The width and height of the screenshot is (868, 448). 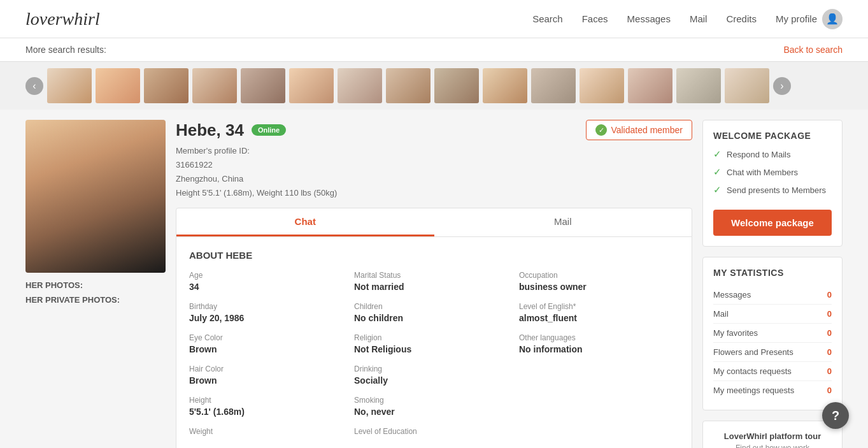 What do you see at coordinates (772, 334) in the screenshot?
I see `statistics-box: MY STATISTICS Messages0Mail0My favorites…` at bounding box center [772, 334].